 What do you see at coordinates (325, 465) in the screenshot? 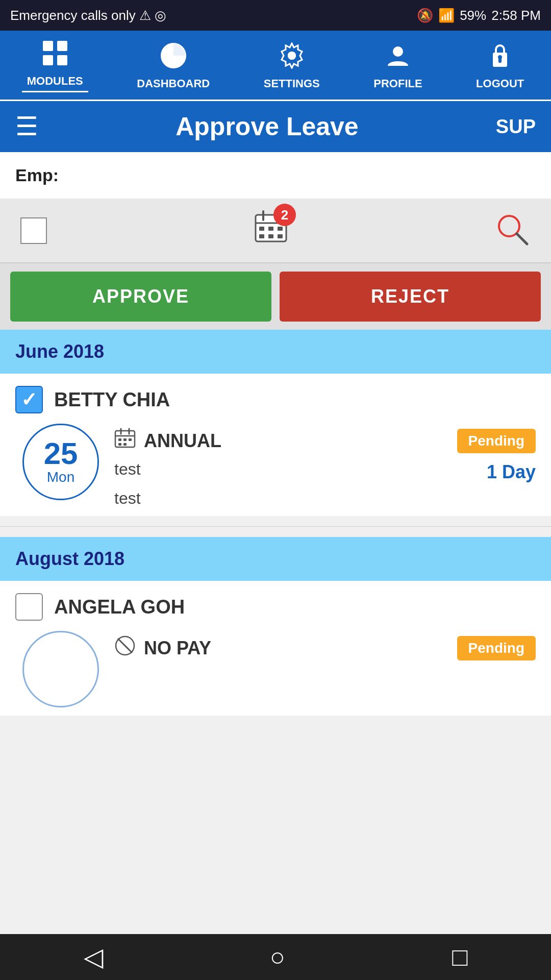
I see `leave-info-betty: ANNUAL Pending test 1 Day test` at bounding box center [325, 465].